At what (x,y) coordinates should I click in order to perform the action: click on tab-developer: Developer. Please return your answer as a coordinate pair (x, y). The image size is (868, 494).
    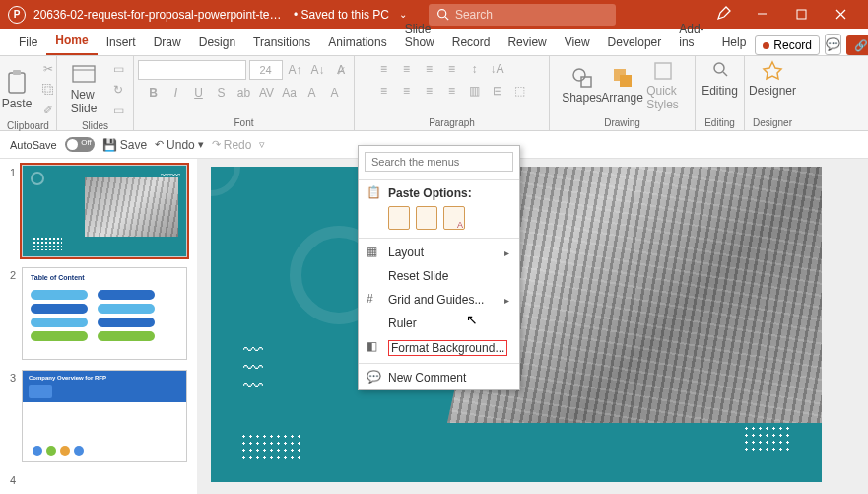
    Looking at the image, I should click on (634, 43).